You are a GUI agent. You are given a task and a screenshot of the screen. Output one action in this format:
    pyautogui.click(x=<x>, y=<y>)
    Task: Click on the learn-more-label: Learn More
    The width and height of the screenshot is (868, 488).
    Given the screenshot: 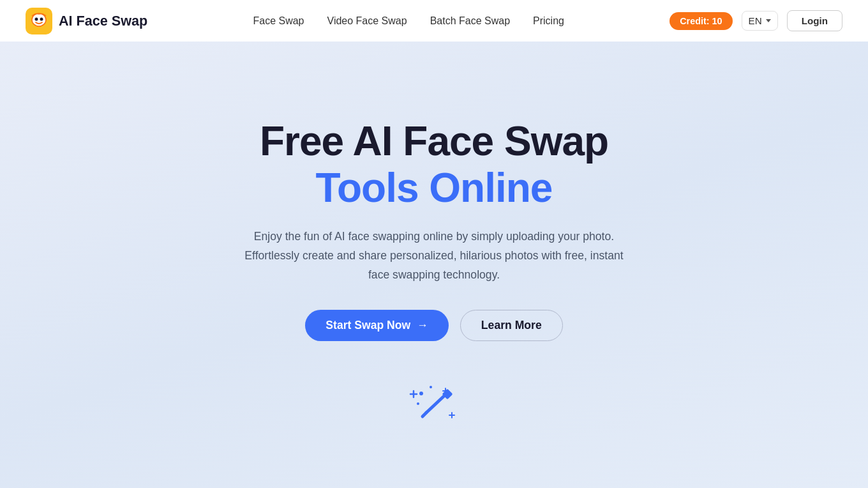 What is the action you would take?
    pyautogui.click(x=512, y=326)
    